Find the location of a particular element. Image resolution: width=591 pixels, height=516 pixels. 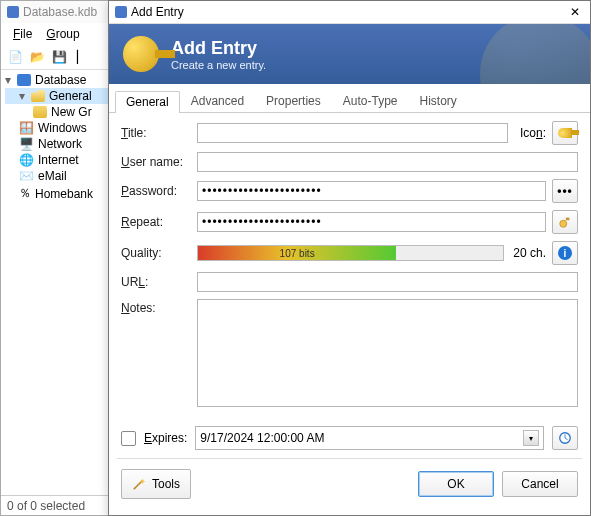

dialog-titlebar: Add Entry ✕ is located at coordinates (350, 12).